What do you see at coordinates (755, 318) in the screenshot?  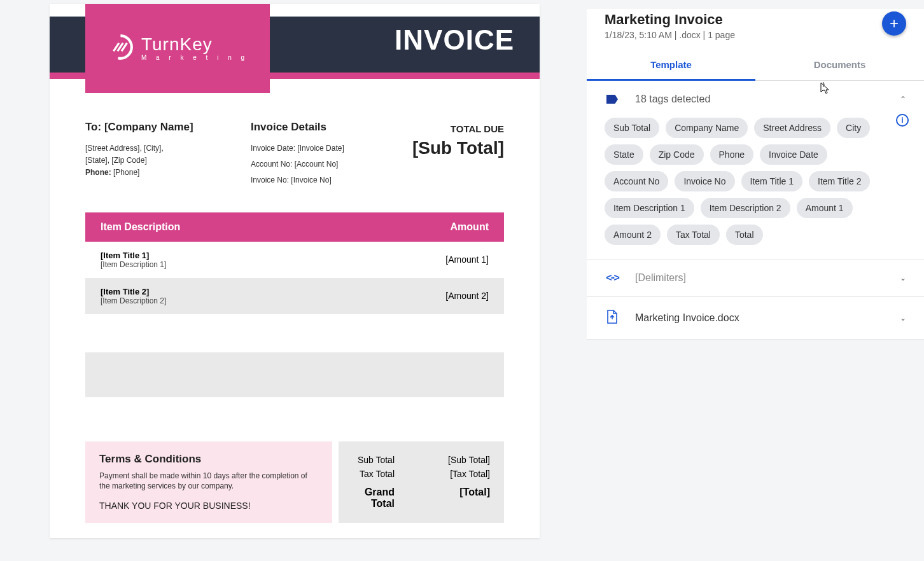 I see `file-section-header: Marketing Invoice.docx ⌄` at bounding box center [755, 318].